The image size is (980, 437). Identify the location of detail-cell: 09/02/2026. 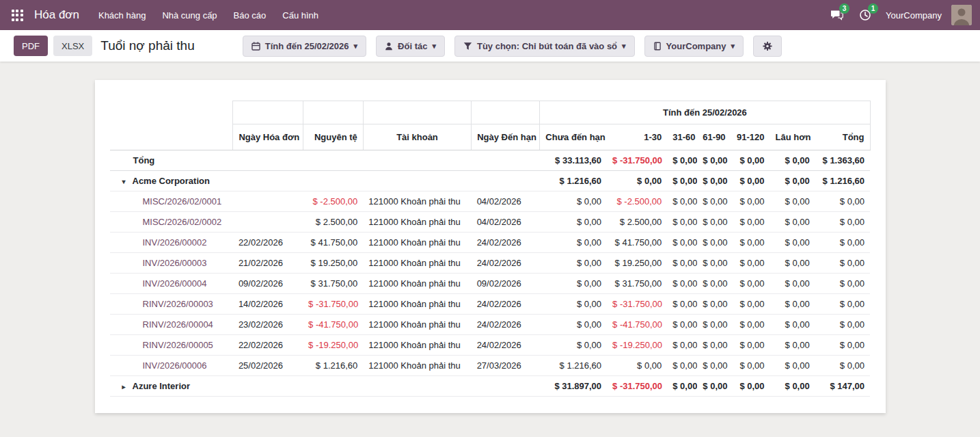
(268, 284).